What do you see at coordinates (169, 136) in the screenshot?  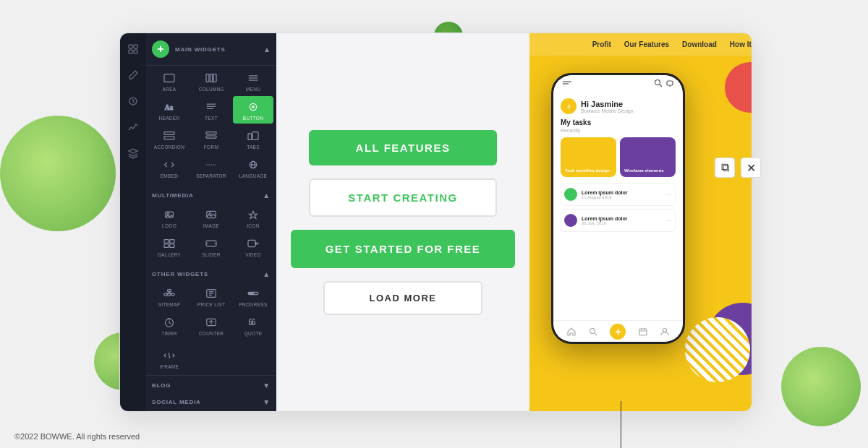 I see `accordion-icon` at bounding box center [169, 136].